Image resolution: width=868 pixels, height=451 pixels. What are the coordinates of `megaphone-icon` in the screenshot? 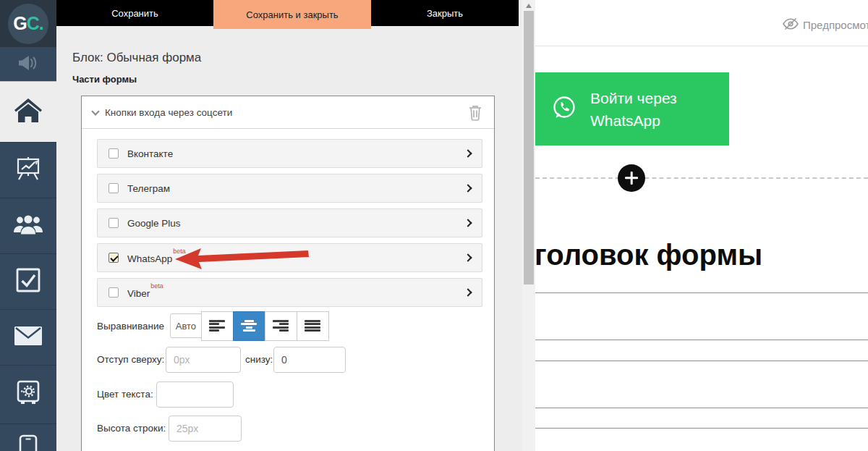 It's located at (28, 64).